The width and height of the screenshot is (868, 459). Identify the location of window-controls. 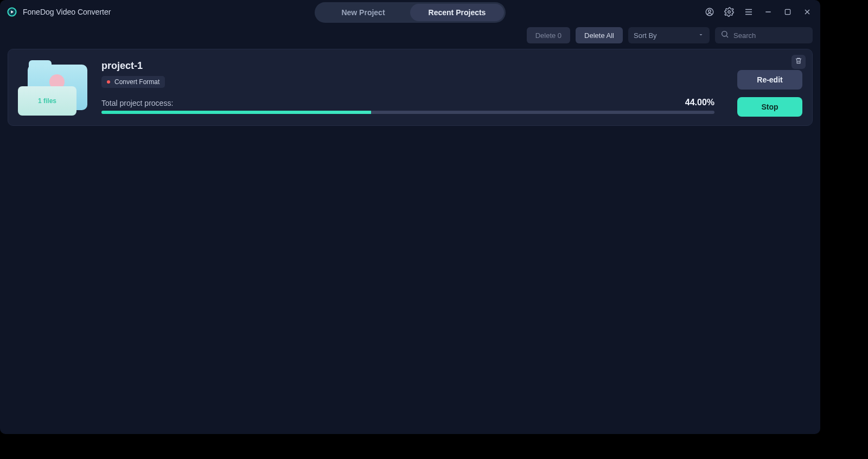
(758, 12).